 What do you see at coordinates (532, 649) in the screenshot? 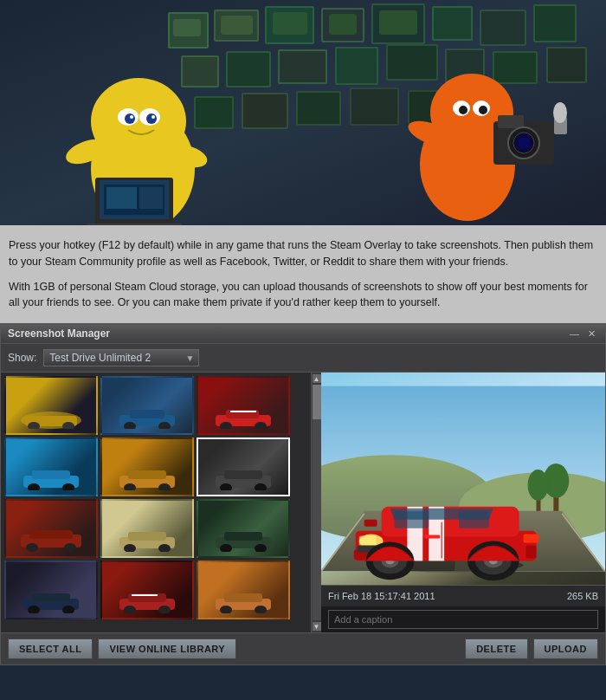
I see `footer-right-buttons: DELETE UPLOAD` at bounding box center [532, 649].